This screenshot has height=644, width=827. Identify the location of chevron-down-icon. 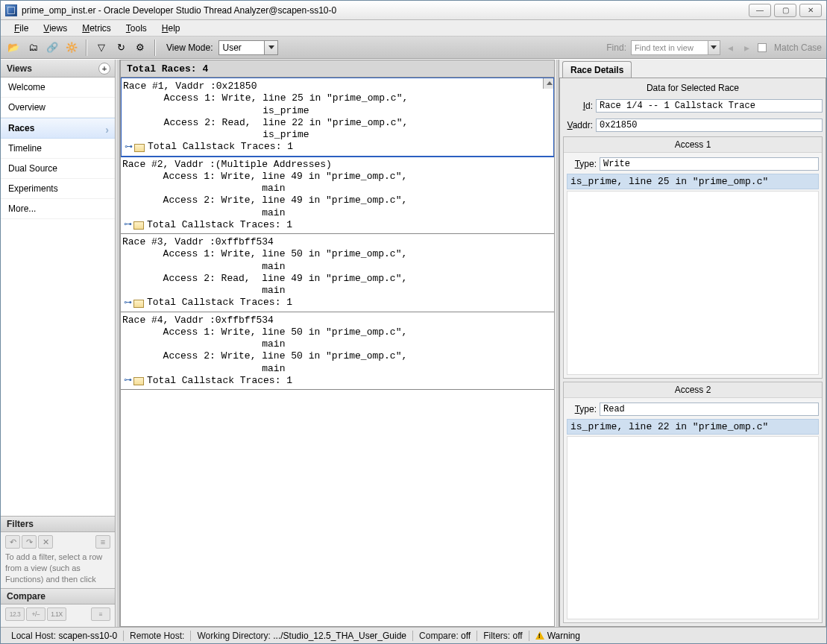
(714, 48).